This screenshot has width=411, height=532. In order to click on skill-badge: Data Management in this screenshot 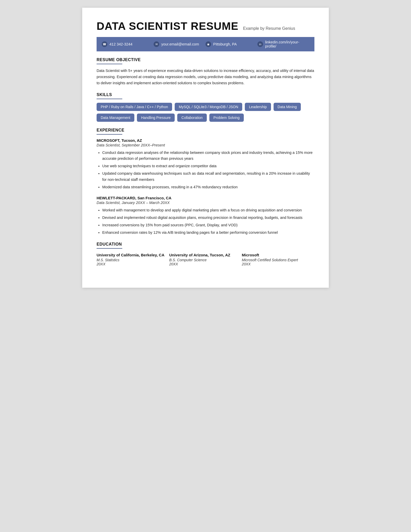, I will do `click(116, 118)`.